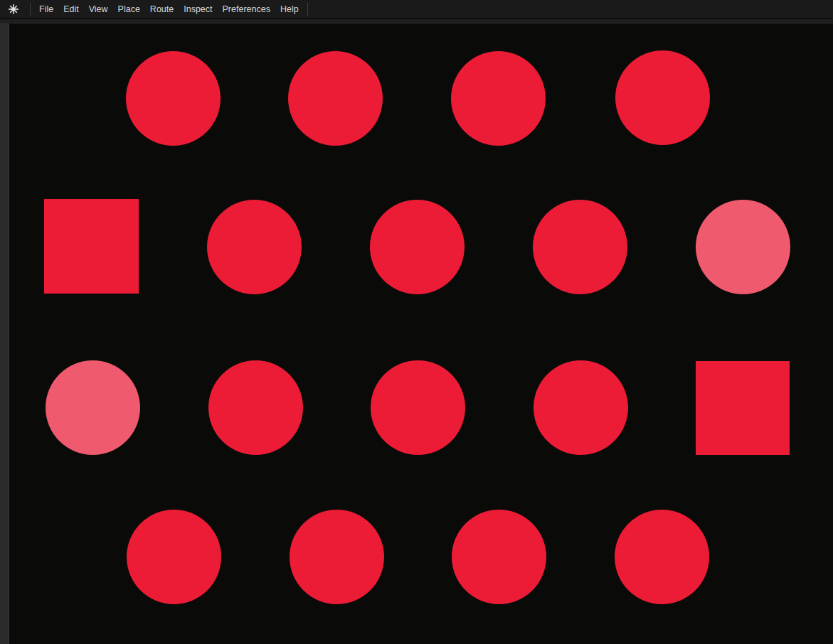 The width and height of the screenshot is (833, 644). Describe the element at coordinates (169, 9) in the screenshot. I see `menu-bar-items: FileEditViewPlaceRouteInspectPreferences…` at that location.